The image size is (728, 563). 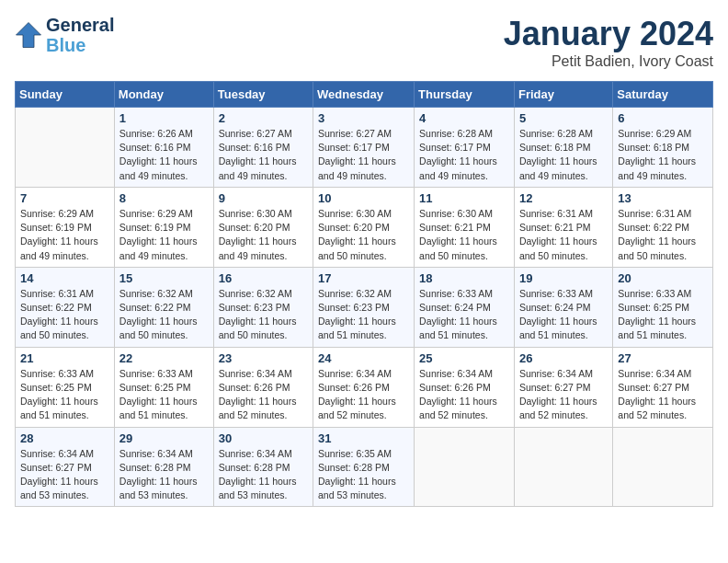 I want to click on calendar-cell: 20Sunrise: 6:33 AM Sunset: 6:25 PM Dayli…, so click(x=664, y=307).